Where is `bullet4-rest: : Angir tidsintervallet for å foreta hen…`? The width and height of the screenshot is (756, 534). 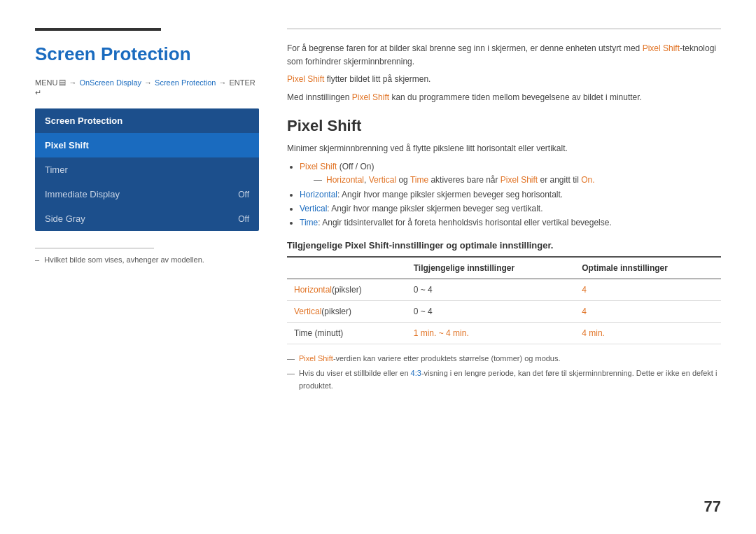 bullet4-rest: : Angir tidsintervallet for å foreta hen… is located at coordinates (465, 223).